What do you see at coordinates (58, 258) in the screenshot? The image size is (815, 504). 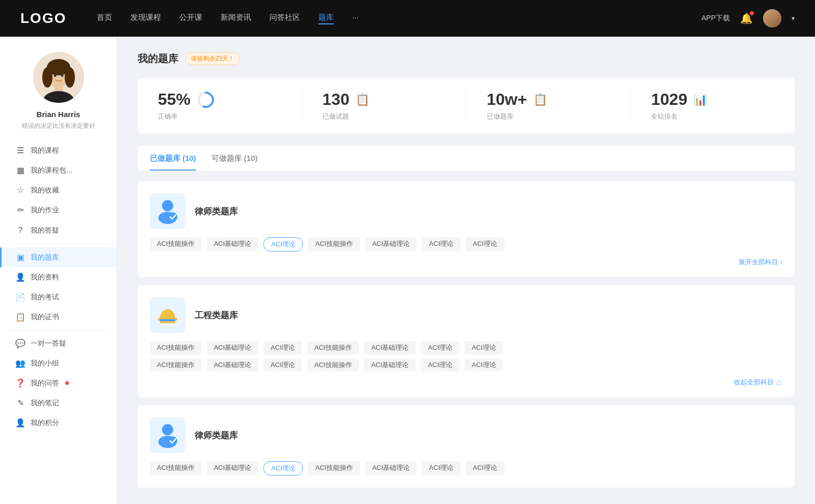 I see `sidebar-item-question-bank: ▣ 我的题库` at bounding box center [58, 258].